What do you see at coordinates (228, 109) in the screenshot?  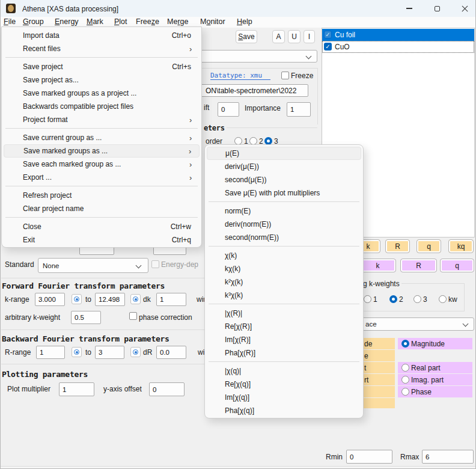 I see `energy-shift-input: 0` at bounding box center [228, 109].